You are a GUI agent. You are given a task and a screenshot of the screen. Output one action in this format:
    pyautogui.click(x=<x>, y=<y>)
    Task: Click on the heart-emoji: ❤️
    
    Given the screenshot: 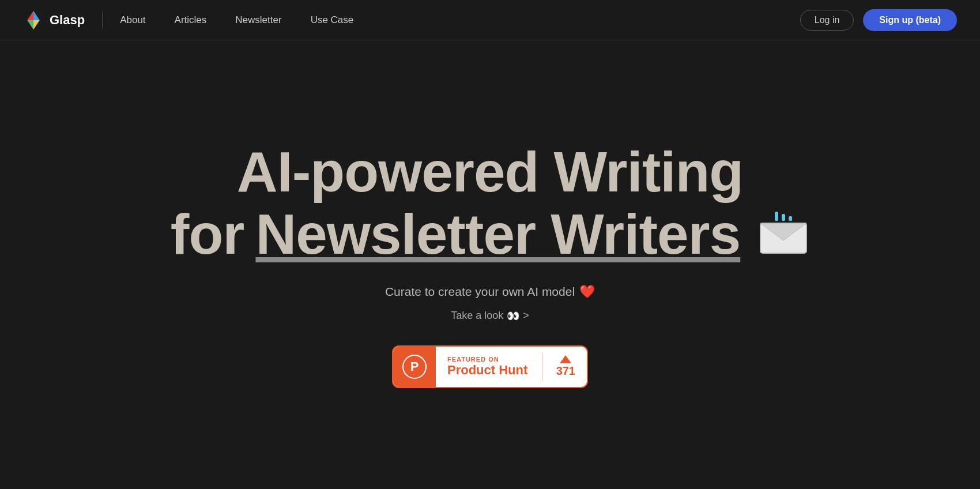 What is the action you would take?
    pyautogui.click(x=587, y=292)
    